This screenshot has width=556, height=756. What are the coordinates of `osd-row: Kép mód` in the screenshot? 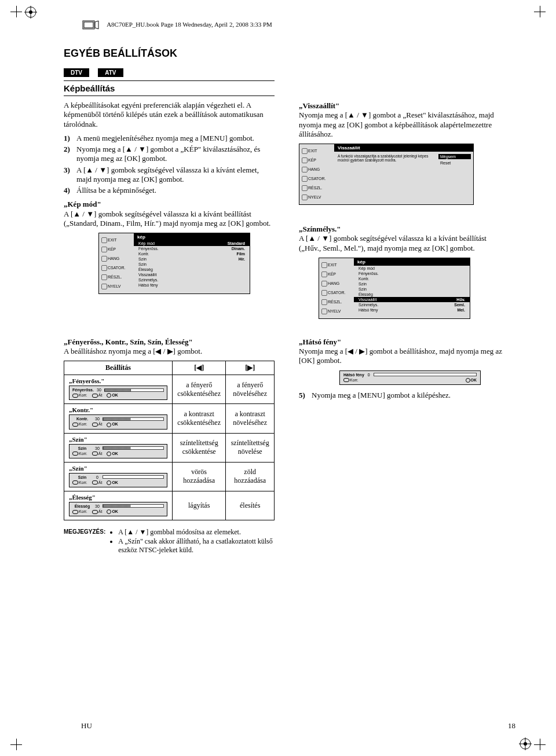 It's located at (412, 269).